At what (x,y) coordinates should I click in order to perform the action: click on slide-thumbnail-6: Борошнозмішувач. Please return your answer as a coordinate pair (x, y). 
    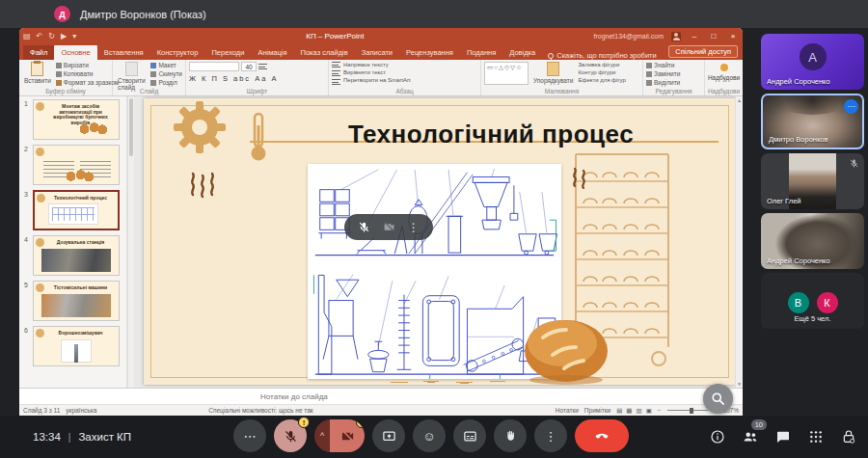
    Looking at the image, I should click on (76, 346).